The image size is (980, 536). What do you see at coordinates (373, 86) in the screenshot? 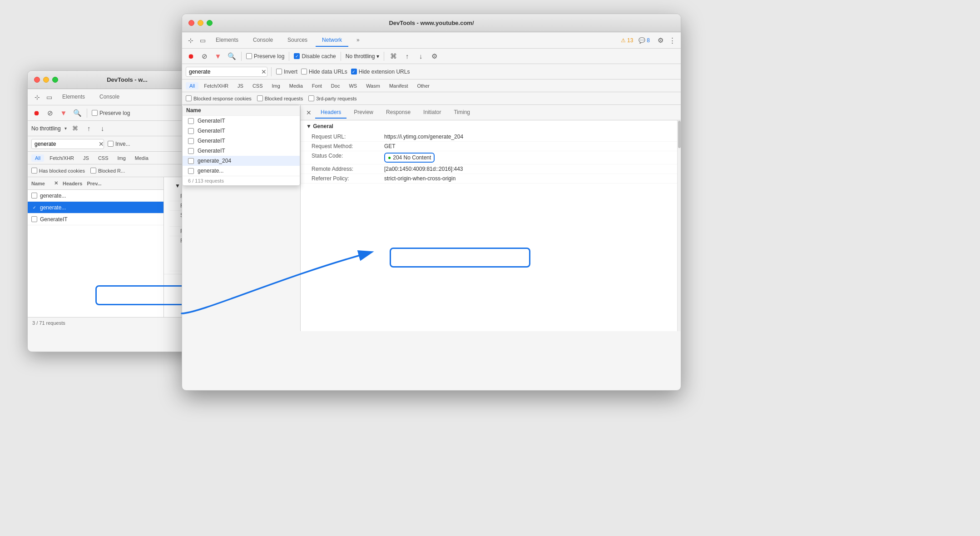
I see `filter-wasm-front: Wasm` at bounding box center [373, 86].